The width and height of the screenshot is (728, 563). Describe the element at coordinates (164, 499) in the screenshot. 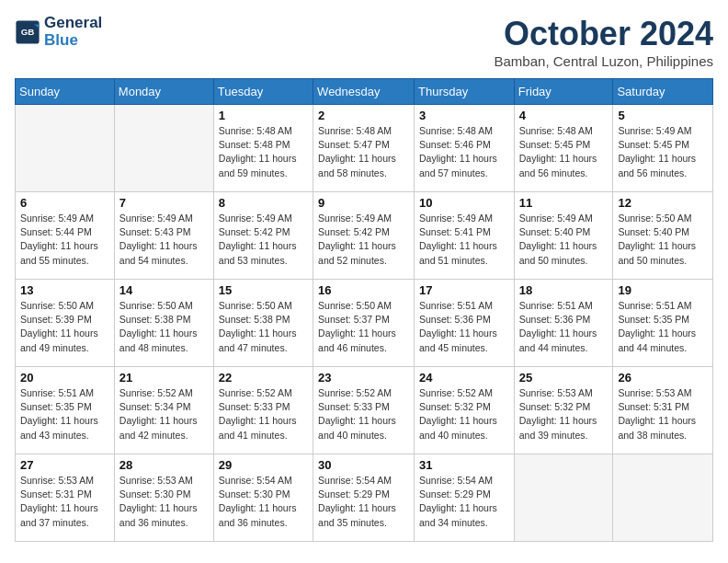

I see `calendar-cell: 28 Sunrise: 5:53 AM Sunset: 5:30 PM Dayl…` at that location.